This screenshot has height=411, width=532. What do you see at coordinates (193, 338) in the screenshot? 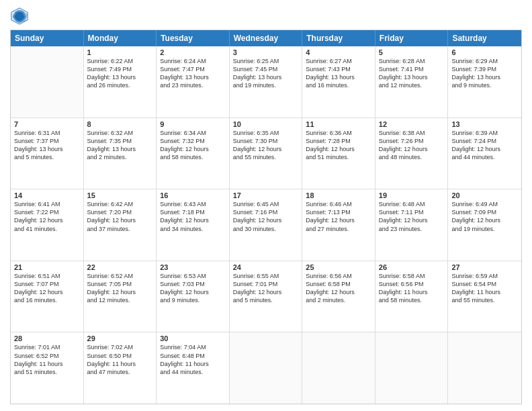
I see `day-number: 30` at bounding box center [193, 338].